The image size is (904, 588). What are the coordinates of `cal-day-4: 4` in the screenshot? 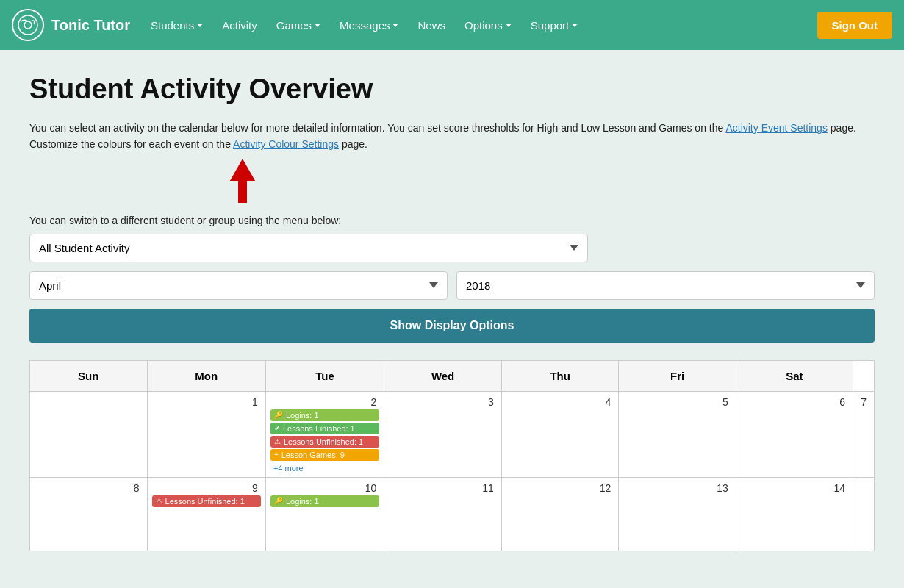 It's located at (560, 434).